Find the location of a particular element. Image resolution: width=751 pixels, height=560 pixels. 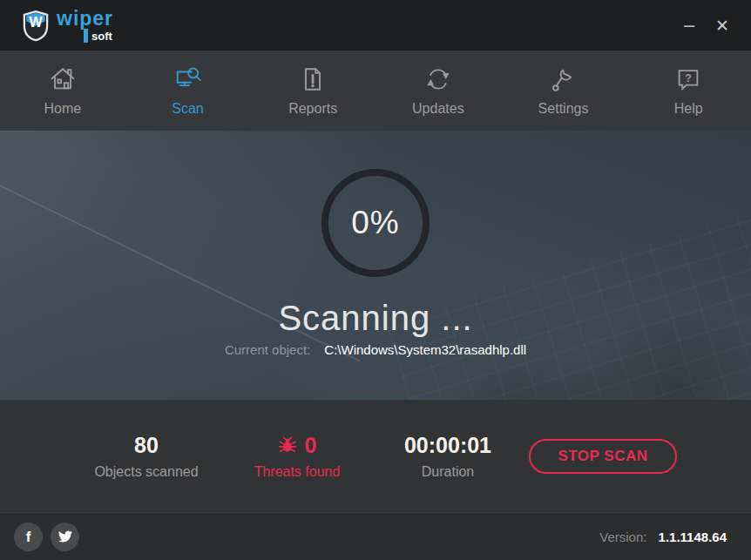

updates-icon is located at coordinates (438, 79).